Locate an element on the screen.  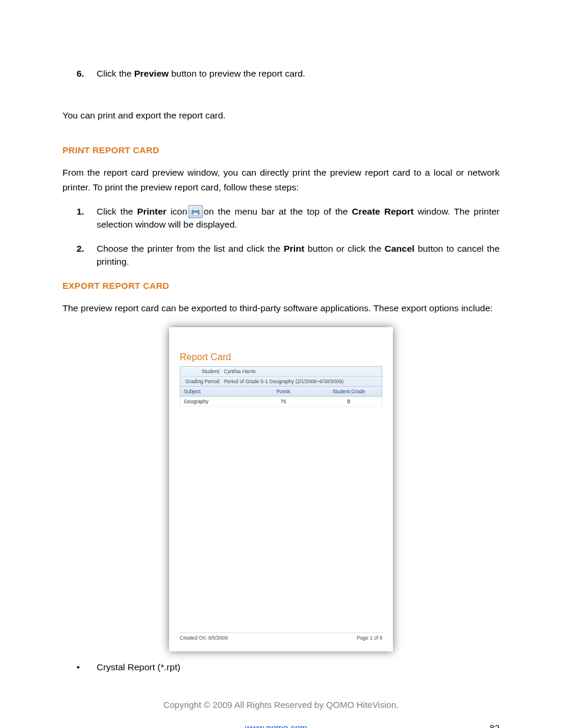
preview-bold: Preview is located at coordinates (152, 73).